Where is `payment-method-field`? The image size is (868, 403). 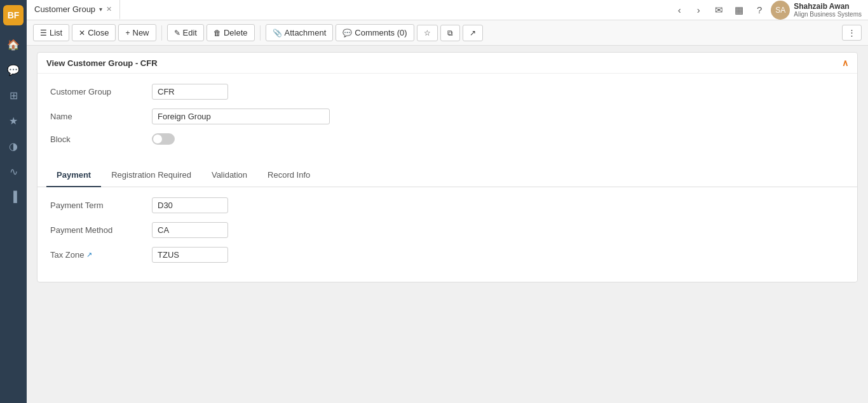 payment-method-field is located at coordinates (279, 230).